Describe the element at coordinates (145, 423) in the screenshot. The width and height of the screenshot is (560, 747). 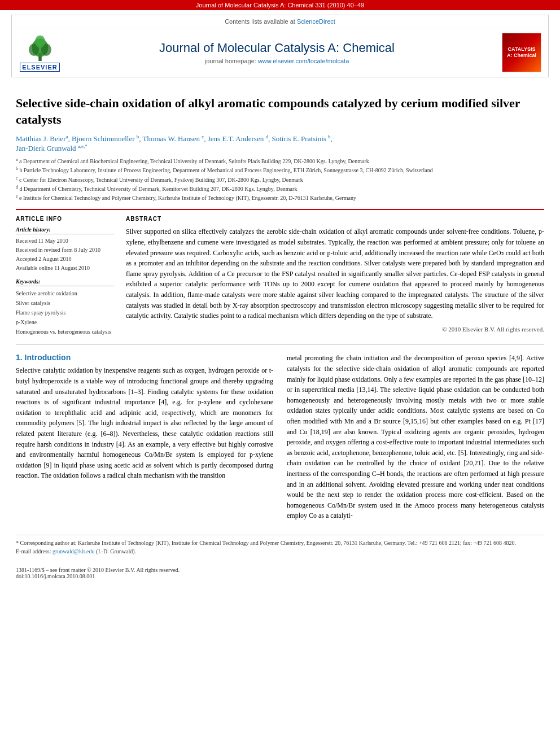
I see `intro-left-text: Selective catalytic oxidation by inexpen…` at that location.